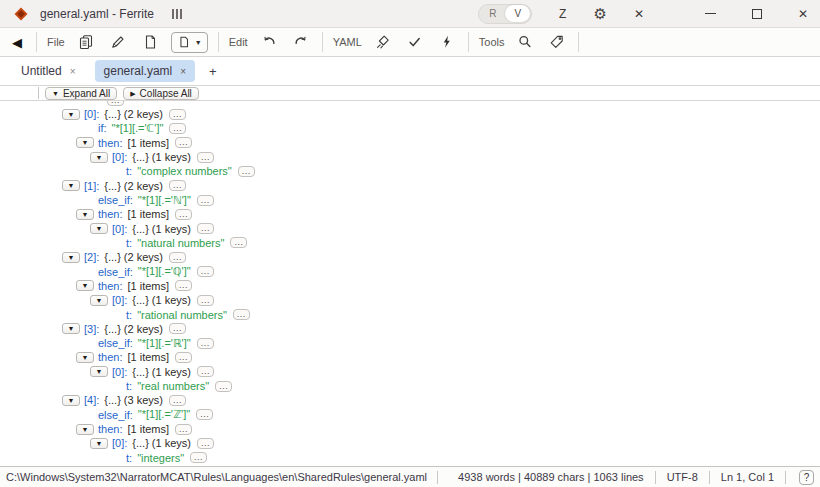 This screenshot has width=820, height=487. What do you see at coordinates (748, 477) in the screenshot?
I see `cursor-position: Ln 1, Col 1` at bounding box center [748, 477].